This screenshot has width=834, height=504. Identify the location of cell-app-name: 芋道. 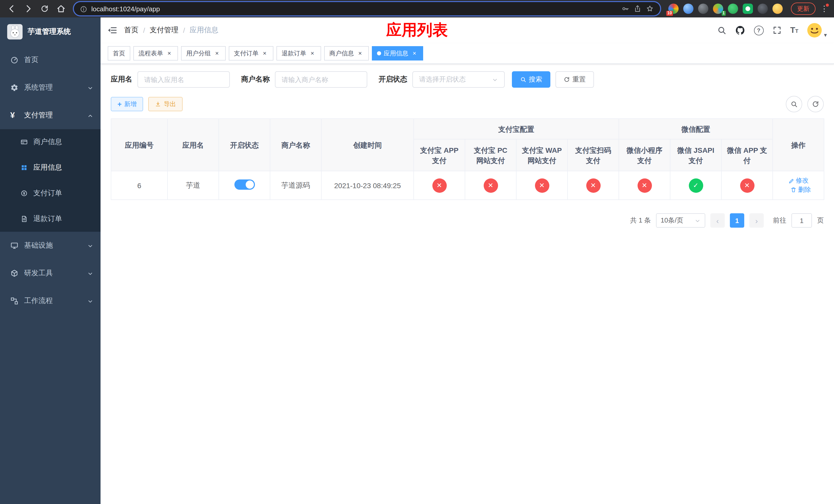
(193, 185).